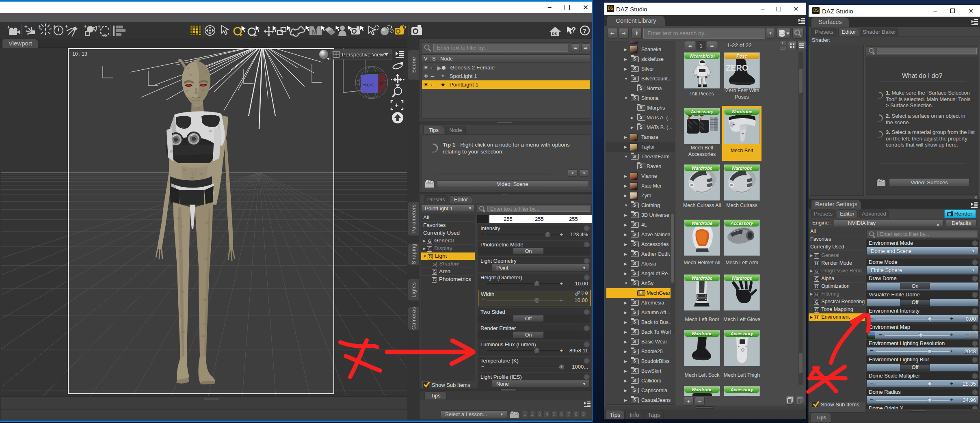  Describe the element at coordinates (368, 85) in the screenshot. I see `svg-text: Front` at that location.